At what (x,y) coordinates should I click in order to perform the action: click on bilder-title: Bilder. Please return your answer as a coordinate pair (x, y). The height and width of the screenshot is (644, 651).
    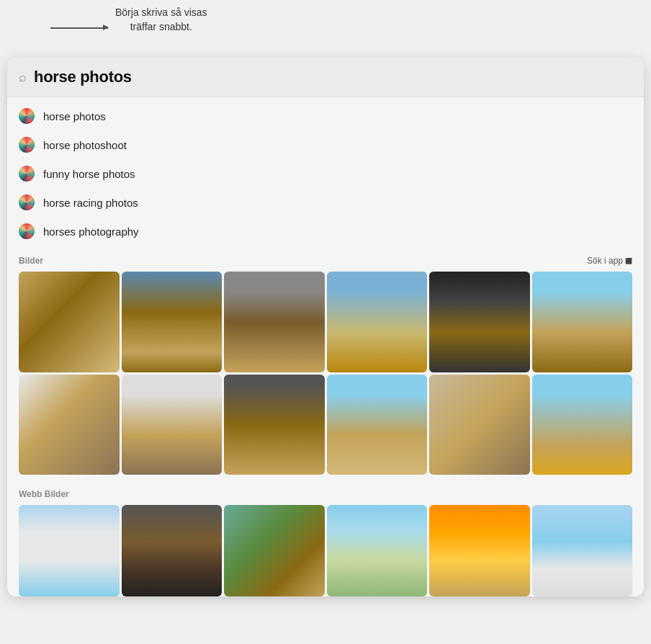
    Looking at the image, I should click on (31, 261).